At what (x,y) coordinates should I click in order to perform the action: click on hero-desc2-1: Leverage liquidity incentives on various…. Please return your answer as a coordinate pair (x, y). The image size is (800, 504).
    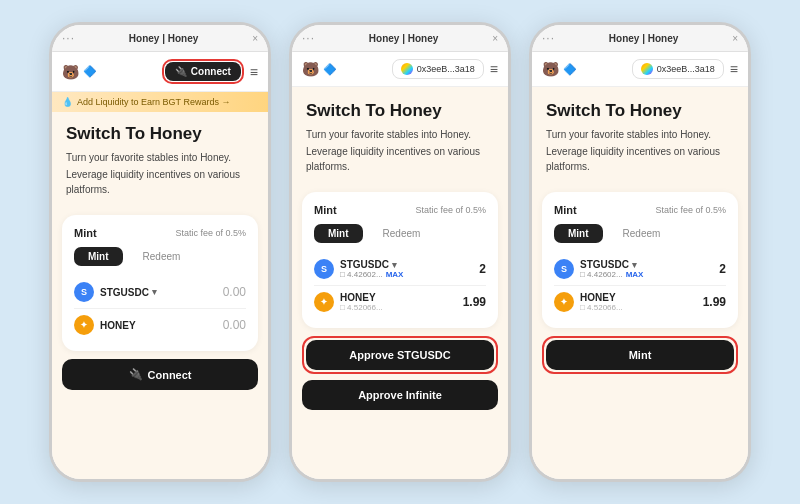
    Looking at the image, I should click on (160, 182).